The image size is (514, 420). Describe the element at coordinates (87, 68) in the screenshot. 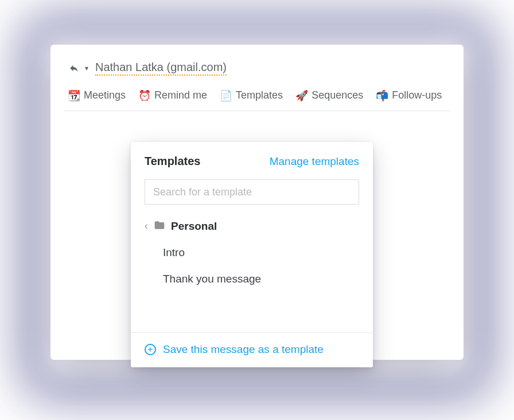

I see `reply-dropdown-caret: ▾` at that location.